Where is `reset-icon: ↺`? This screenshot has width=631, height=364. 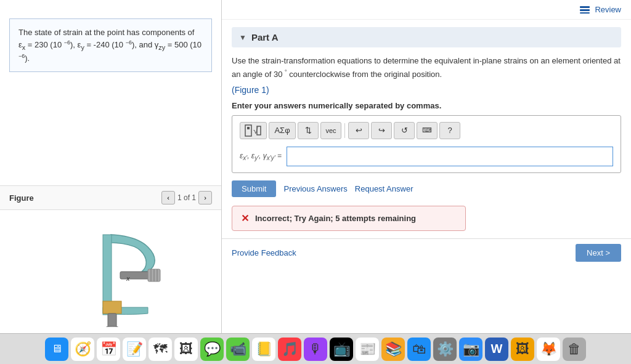 reset-icon: ↺ is located at coordinates (404, 131).